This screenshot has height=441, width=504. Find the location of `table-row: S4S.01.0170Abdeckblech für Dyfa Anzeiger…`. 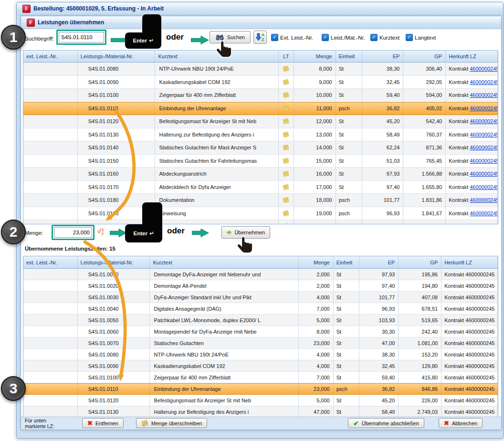

table-row: S4S.01.0170Abdeckblech für Dyfa Anzeiger… is located at coordinates (261, 188).